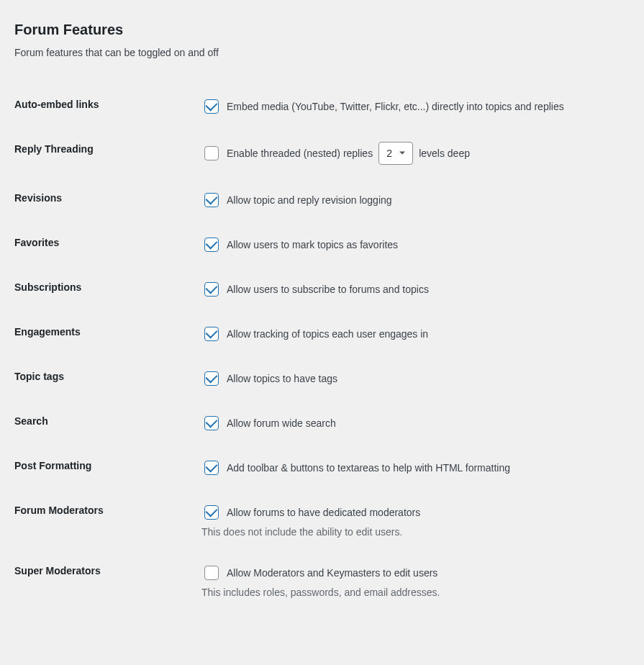 The height and width of the screenshot is (665, 644). What do you see at coordinates (212, 379) in the screenshot?
I see `topic-tags-checkbox` at bounding box center [212, 379].